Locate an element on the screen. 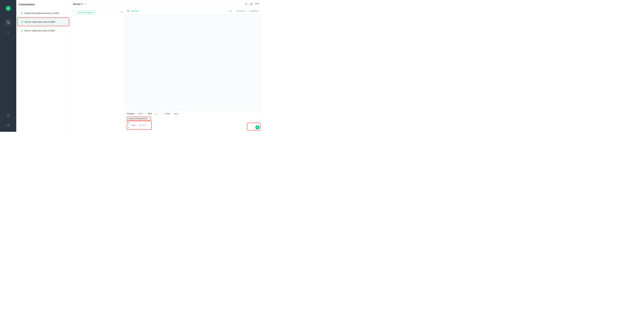 The height and width of the screenshot is (326, 644). payload-format-dropdown: JSON ▾ is located at coordinates (142, 114).